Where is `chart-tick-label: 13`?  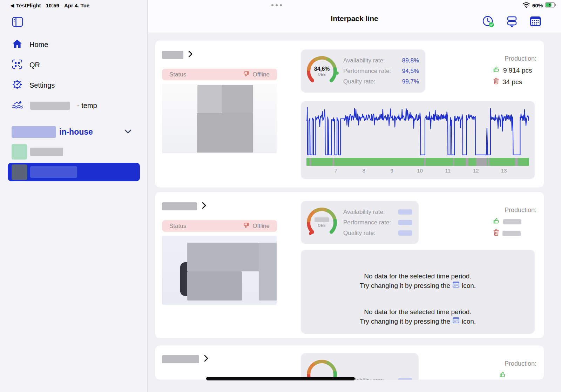 chart-tick-label: 13 is located at coordinates (504, 170).